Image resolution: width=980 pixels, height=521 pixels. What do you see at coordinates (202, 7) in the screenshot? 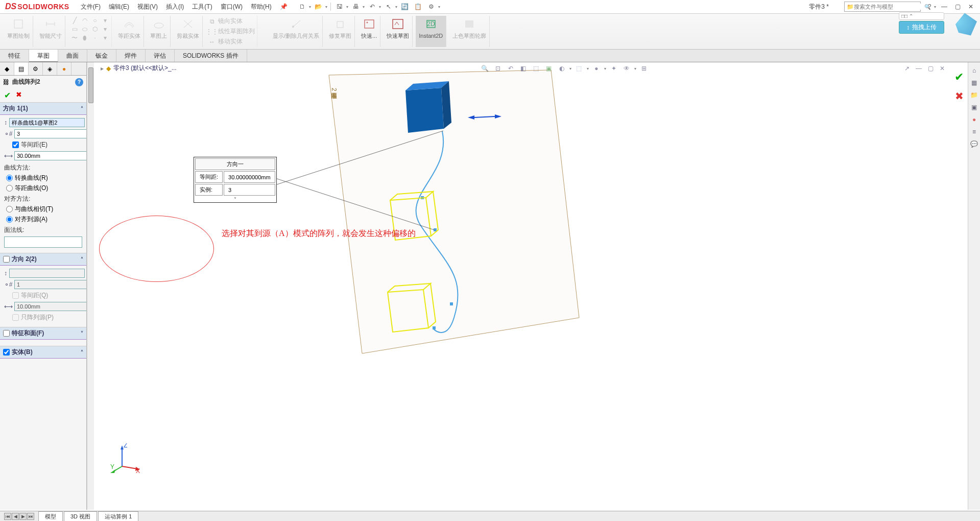
I see `menu-tools: 工具(T)` at bounding box center [202, 7].